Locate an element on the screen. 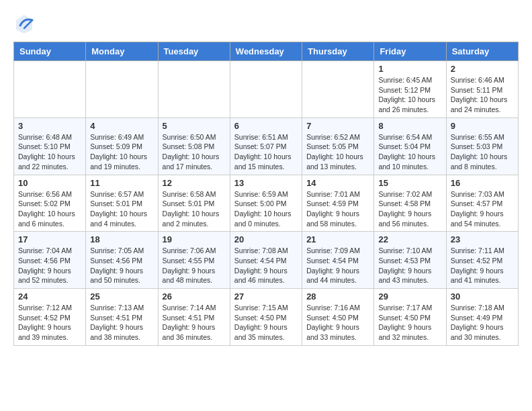  day-number: 29 is located at coordinates (410, 297).